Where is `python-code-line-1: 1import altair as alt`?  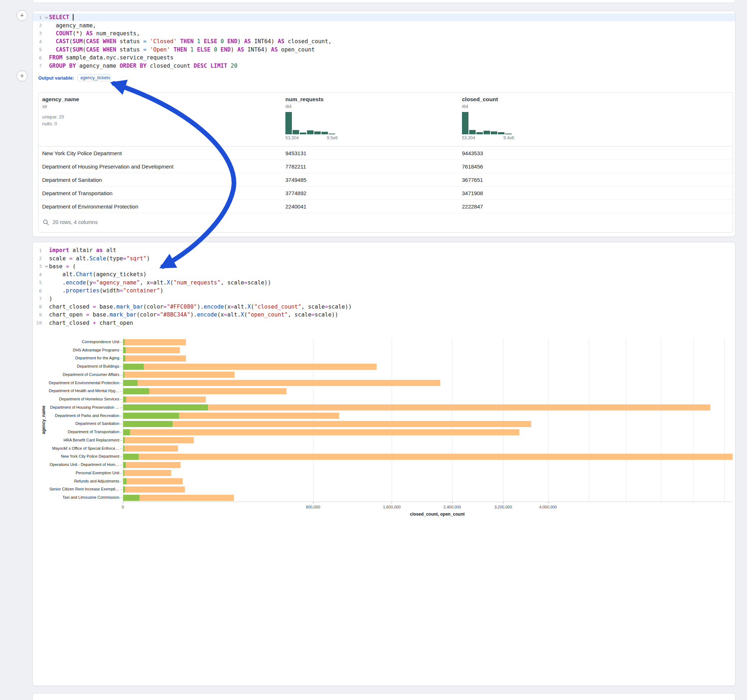
python-code-line-1: 1import altair as alt is located at coordinates (384, 250).